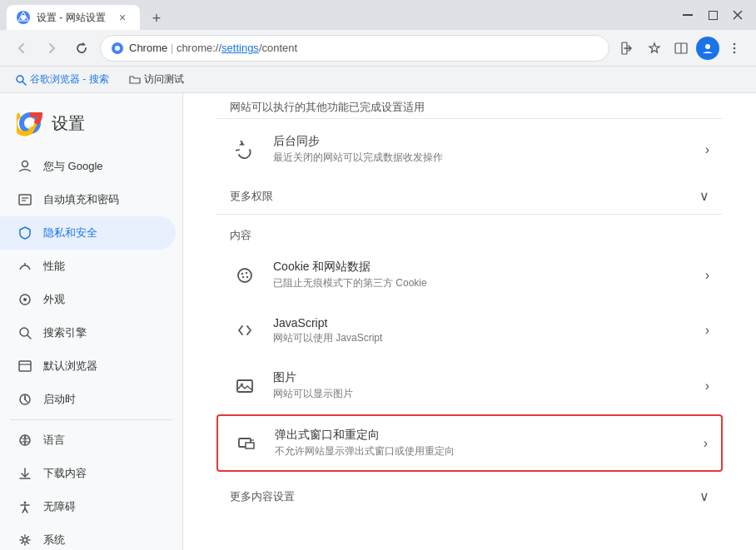 The height and width of the screenshot is (550, 756). What do you see at coordinates (92, 125) in the screenshot?
I see `sidebar-header: 设置` at bounding box center [92, 125].